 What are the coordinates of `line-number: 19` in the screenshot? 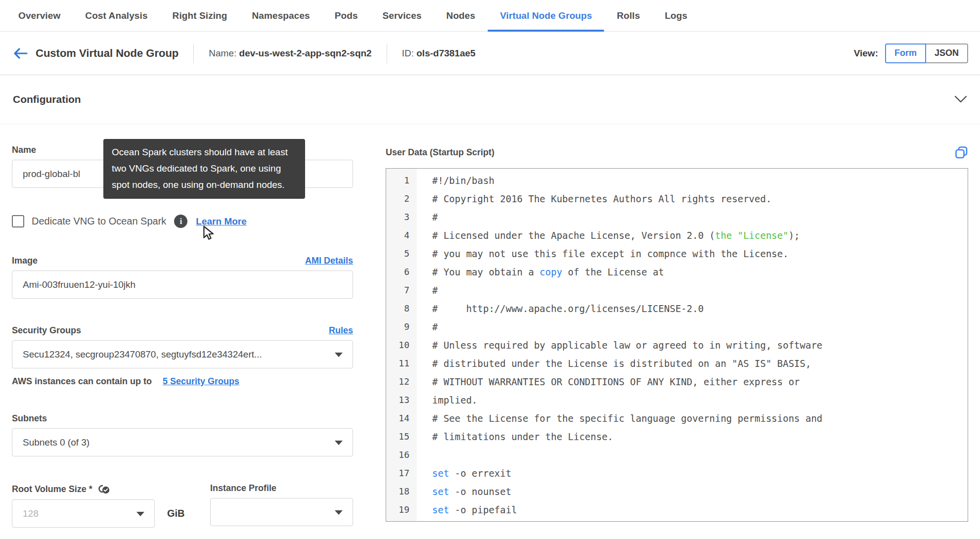 It's located at (401, 509).